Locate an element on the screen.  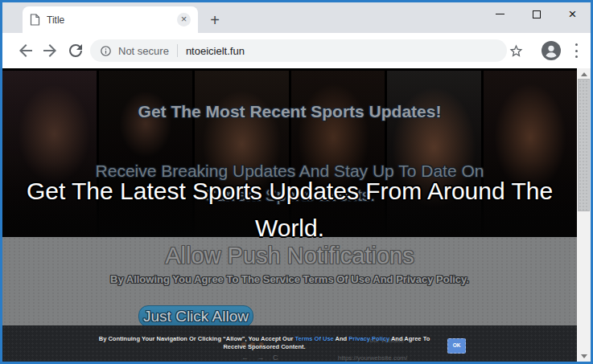
tab-close-icon: × is located at coordinates (183, 19).